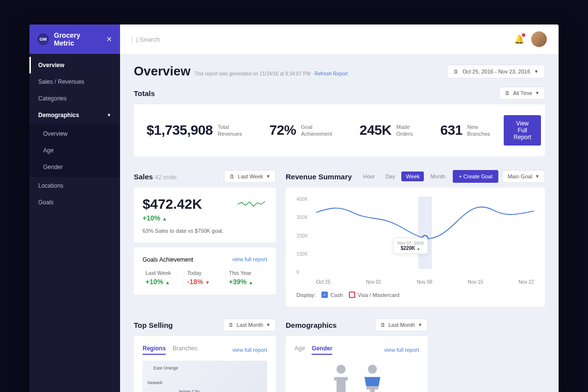 The image size is (588, 392). Describe the element at coordinates (352, 295) in the screenshot. I see `checkbox-icon` at that location.